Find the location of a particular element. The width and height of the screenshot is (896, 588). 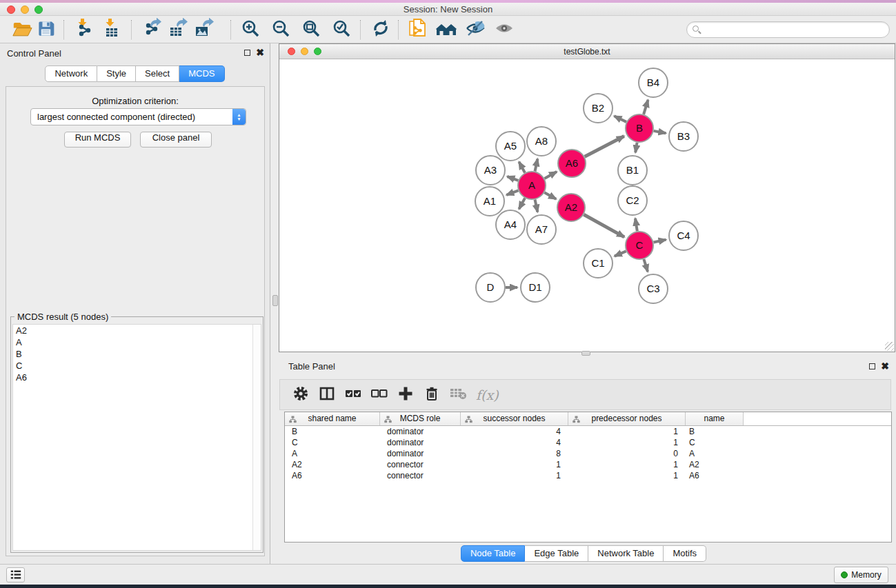

select-all-button is located at coordinates (353, 395).